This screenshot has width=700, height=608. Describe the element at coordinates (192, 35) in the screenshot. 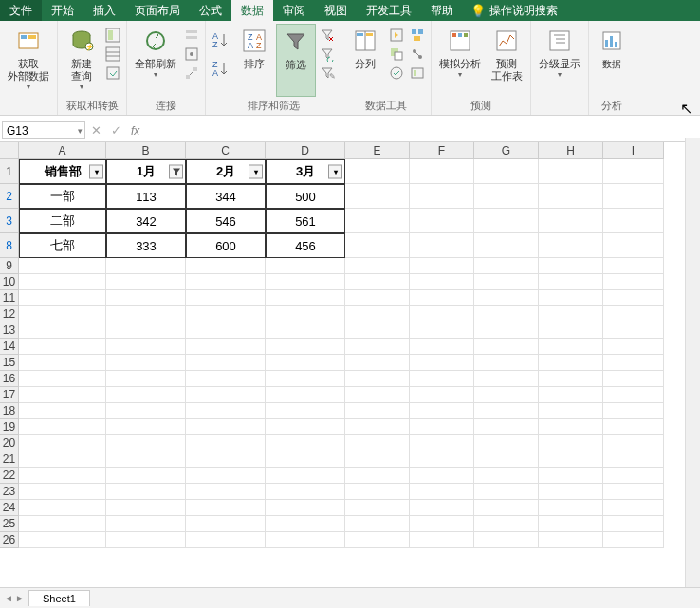

I see `connections-button` at that location.